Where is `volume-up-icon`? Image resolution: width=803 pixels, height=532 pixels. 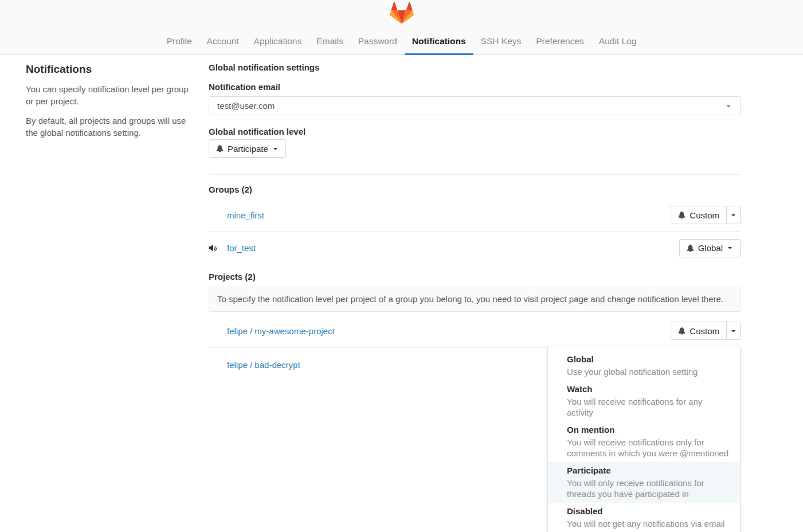
volume-up-icon is located at coordinates (218, 248).